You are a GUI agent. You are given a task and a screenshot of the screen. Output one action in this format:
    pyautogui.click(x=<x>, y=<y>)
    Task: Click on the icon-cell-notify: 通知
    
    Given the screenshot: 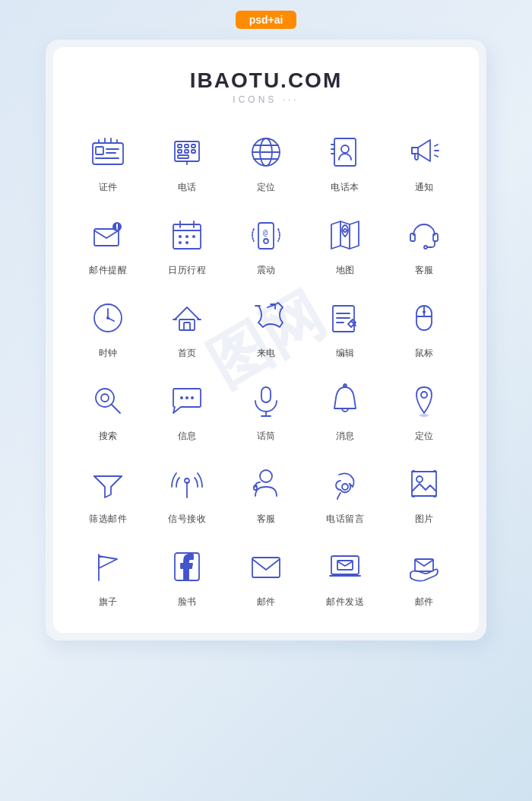 What is the action you would take?
    pyautogui.click(x=424, y=160)
    